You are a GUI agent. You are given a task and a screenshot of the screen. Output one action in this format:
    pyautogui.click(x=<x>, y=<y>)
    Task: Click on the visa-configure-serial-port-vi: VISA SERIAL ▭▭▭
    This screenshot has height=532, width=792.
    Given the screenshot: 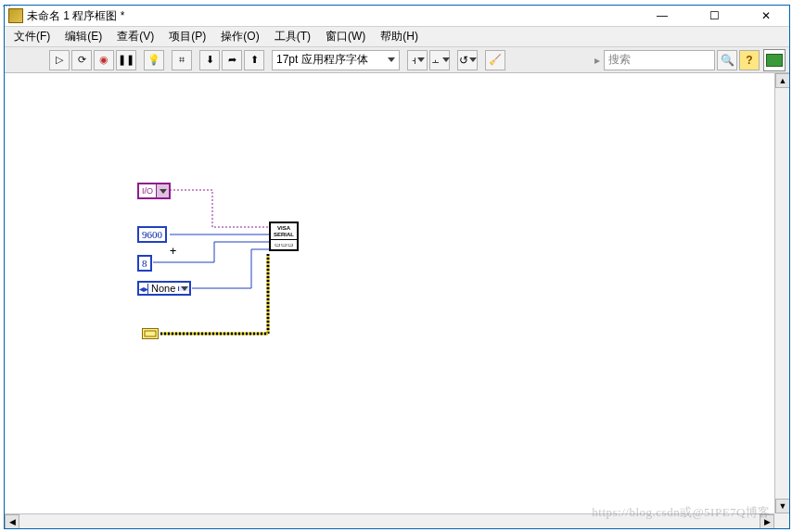 What is the action you would take?
    pyautogui.click(x=284, y=236)
    